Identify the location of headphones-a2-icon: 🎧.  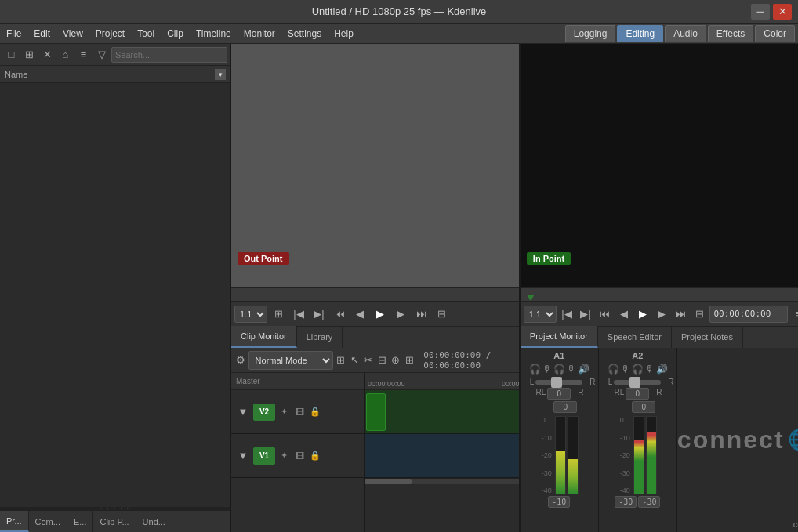
(613, 369).